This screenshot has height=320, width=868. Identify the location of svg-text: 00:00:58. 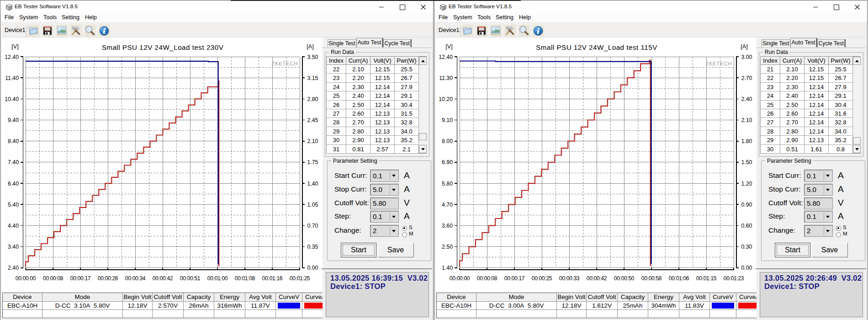
(651, 278).